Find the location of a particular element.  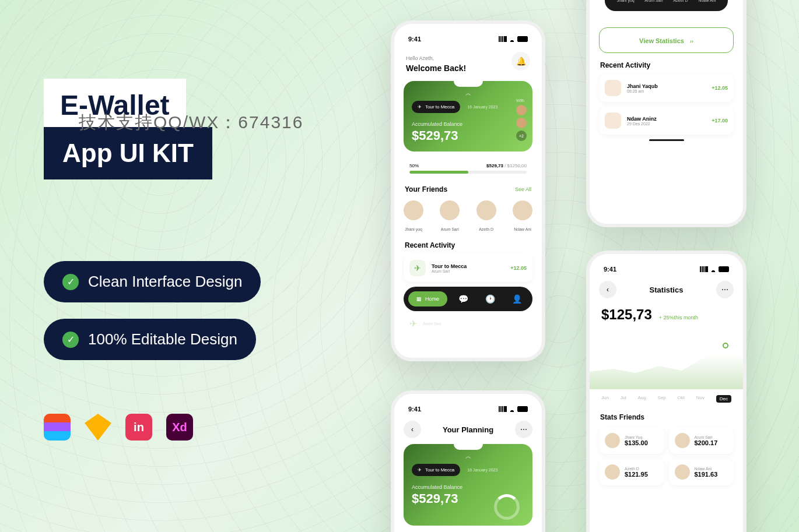

month-tab: Sep is located at coordinates (662, 399).